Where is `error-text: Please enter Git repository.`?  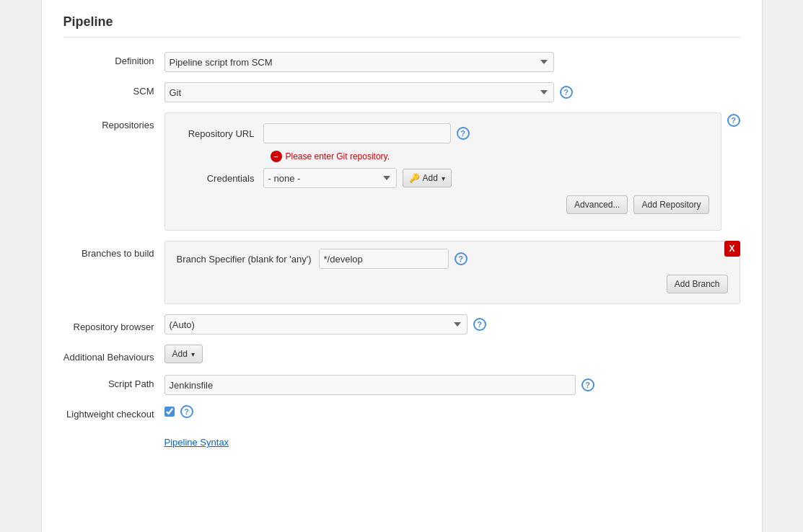 error-text: Please enter Git repository. is located at coordinates (338, 156).